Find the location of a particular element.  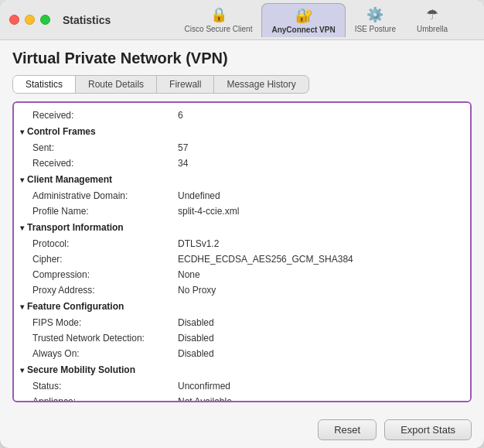

minimize-button is located at coordinates (29, 20).